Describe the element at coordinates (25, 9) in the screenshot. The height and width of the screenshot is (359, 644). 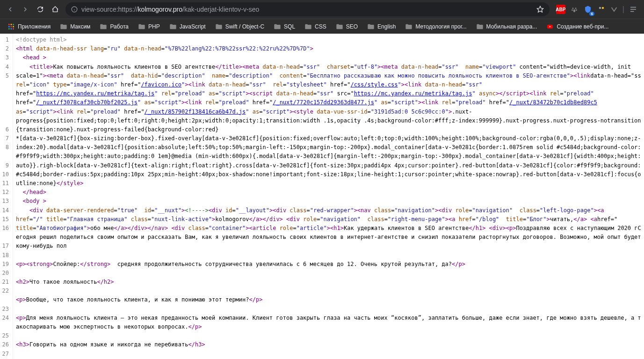
I see `forward-button` at that location.